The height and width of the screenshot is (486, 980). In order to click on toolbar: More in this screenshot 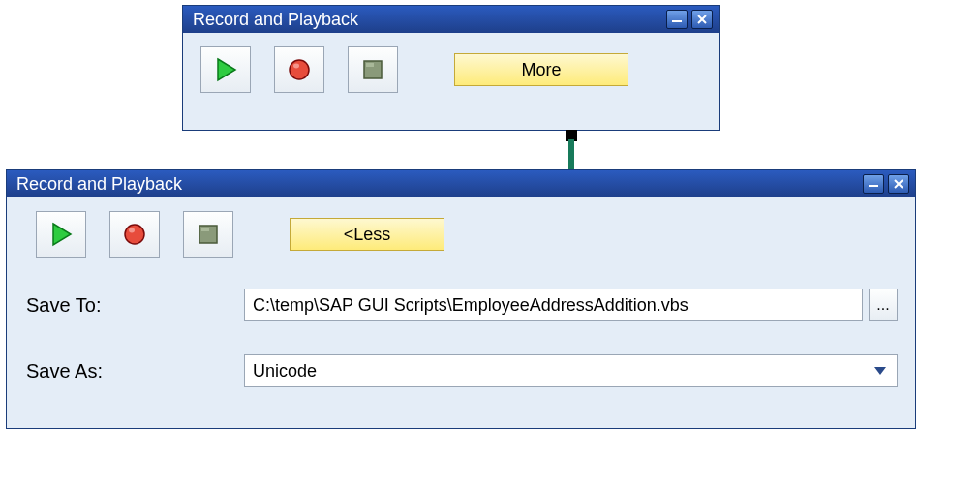, I will do `click(451, 71)`.